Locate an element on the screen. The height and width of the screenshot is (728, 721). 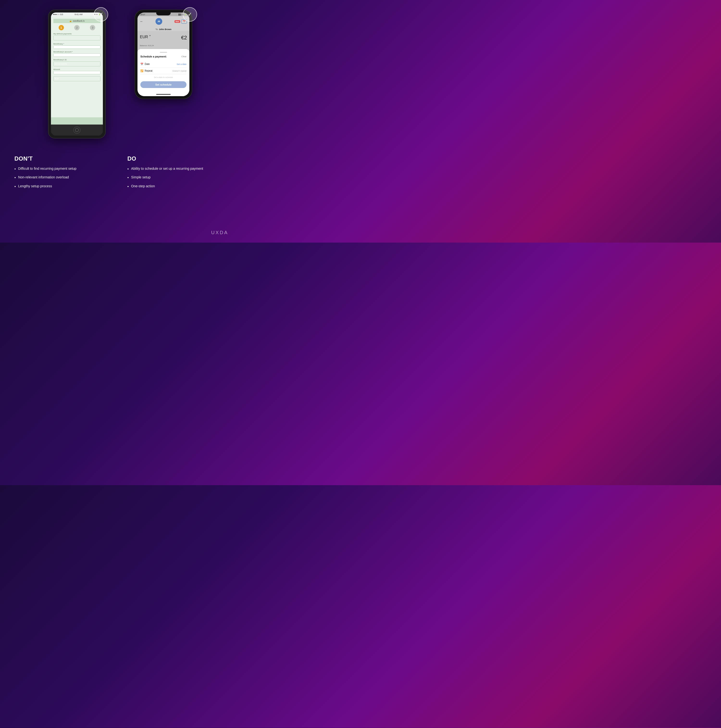
carrier-label: ●●●○○ GS is located at coordinates (58, 14).